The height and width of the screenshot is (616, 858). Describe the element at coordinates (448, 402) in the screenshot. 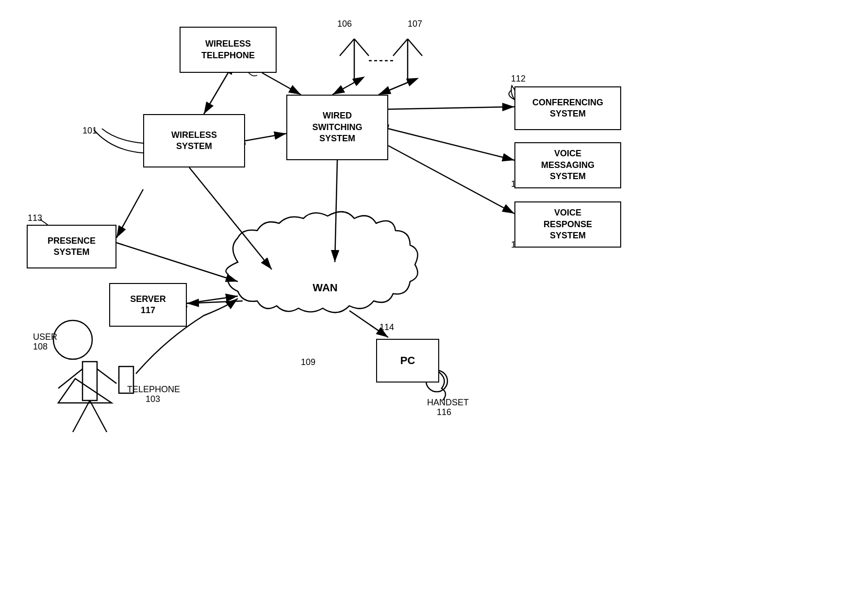

I see `handset-label: HANDSET` at that location.